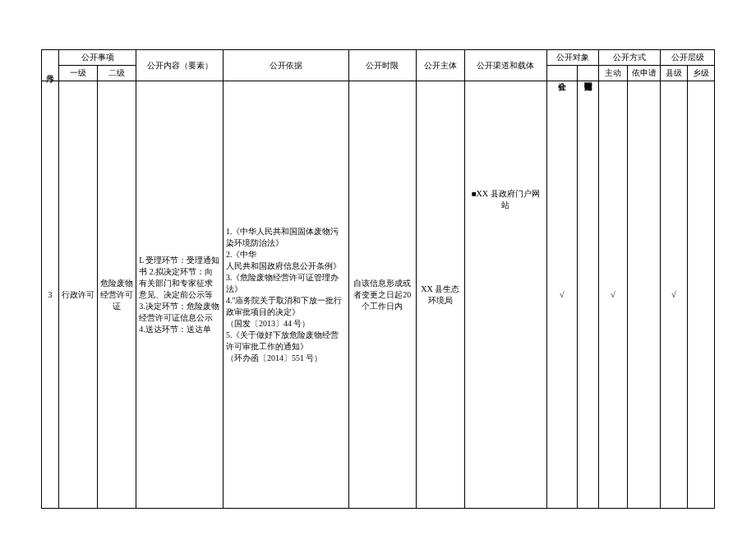  Describe the element at coordinates (644, 295) in the screenshot. I see `cell-on-request` at that location.